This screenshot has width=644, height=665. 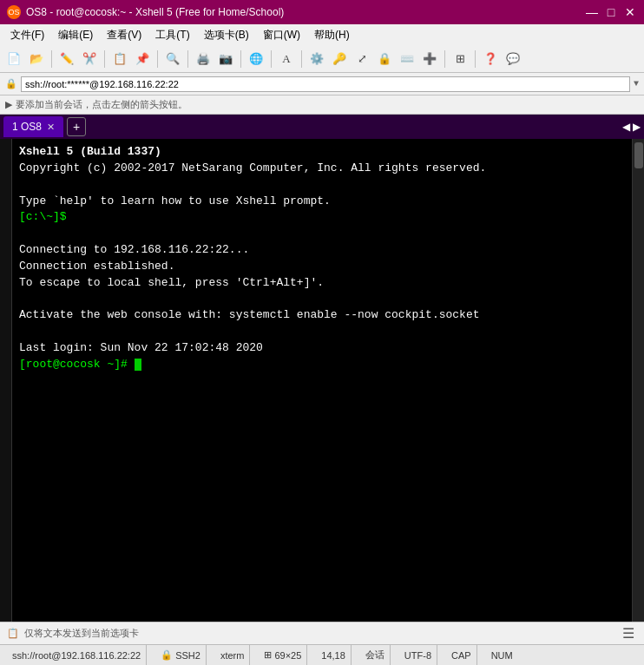 What do you see at coordinates (322, 153) in the screenshot?
I see `terminal-line-1: Xshell 5 (Build 1337)` at bounding box center [322, 153].